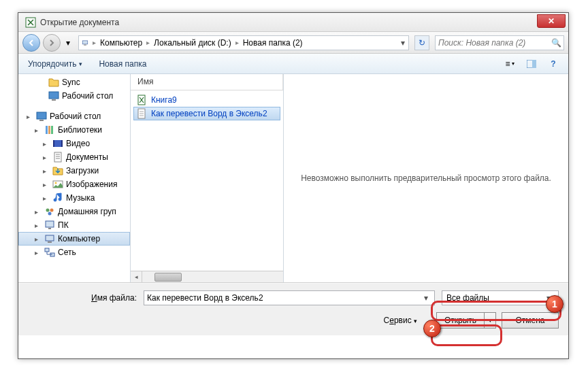 The width and height of the screenshot is (588, 370). What do you see at coordinates (42, 116) in the screenshot?
I see `desktop-icon` at bounding box center [42, 116].